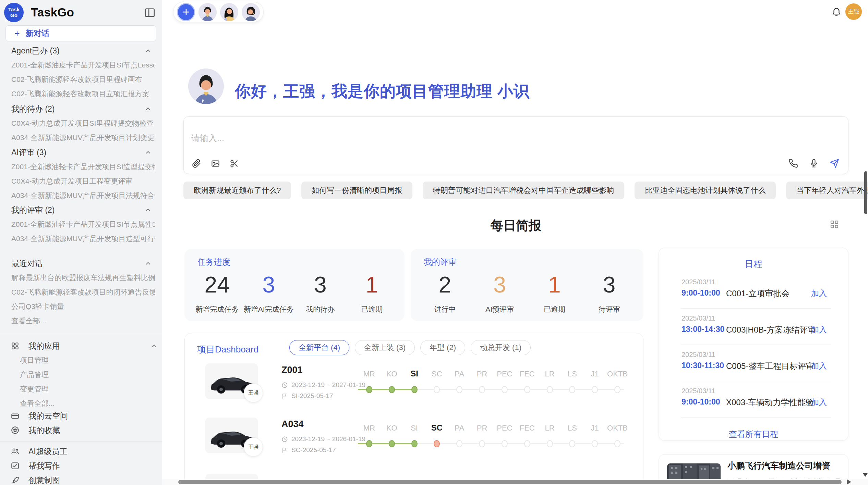  I want to click on daily-brief-title: 每日简报, so click(516, 226).